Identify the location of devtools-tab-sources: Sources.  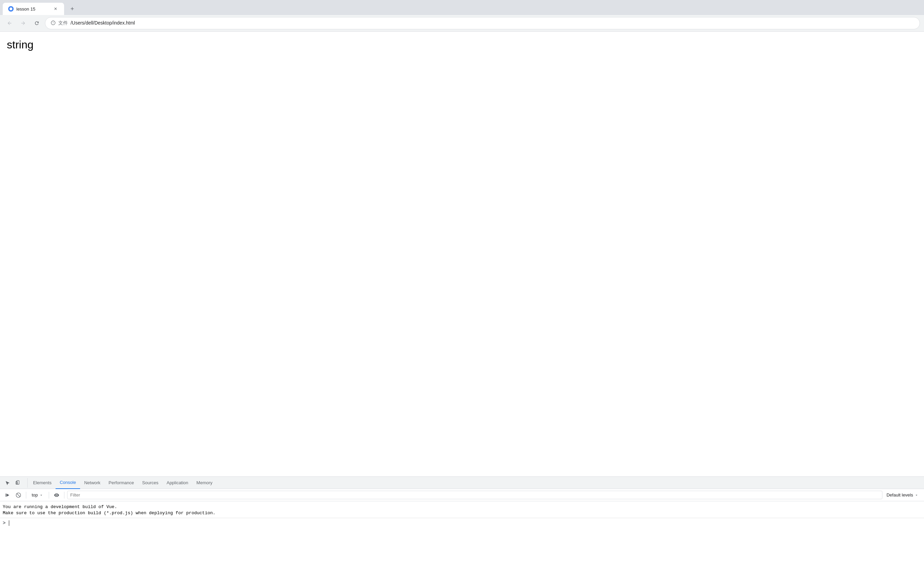
(150, 483).